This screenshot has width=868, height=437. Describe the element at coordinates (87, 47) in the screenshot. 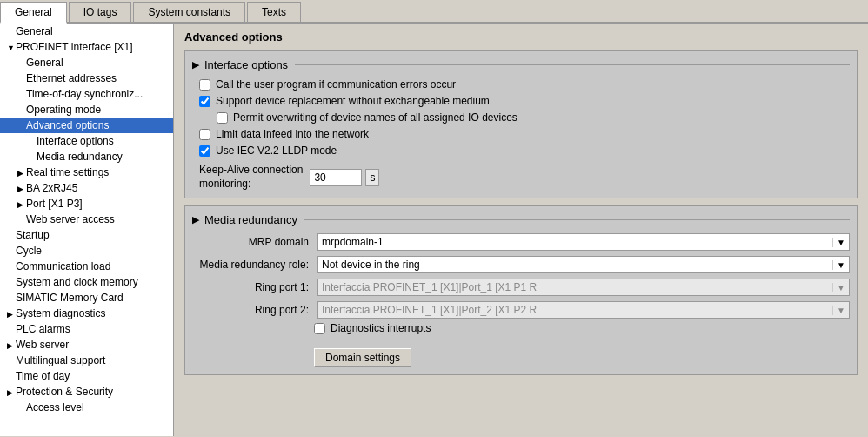

I see `sidebar-item-profinet-interface-x1-: ▼PROFINET interface [X1]` at that location.